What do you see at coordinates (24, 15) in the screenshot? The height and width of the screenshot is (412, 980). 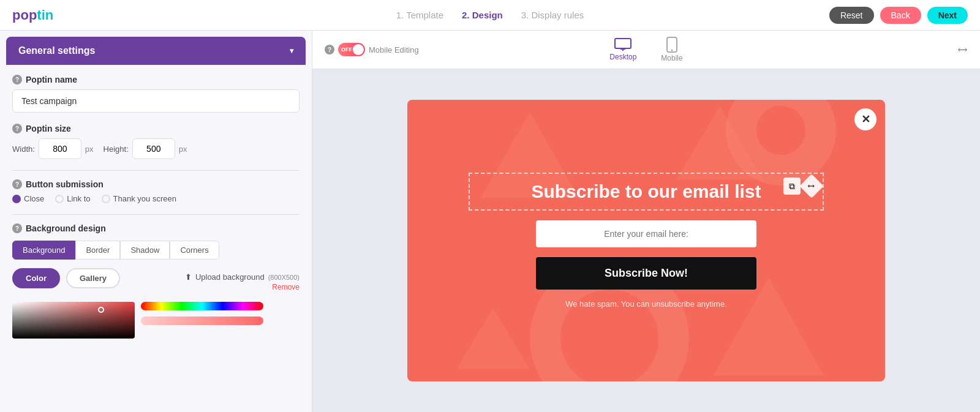 I see `logo-pop: pop` at bounding box center [24, 15].